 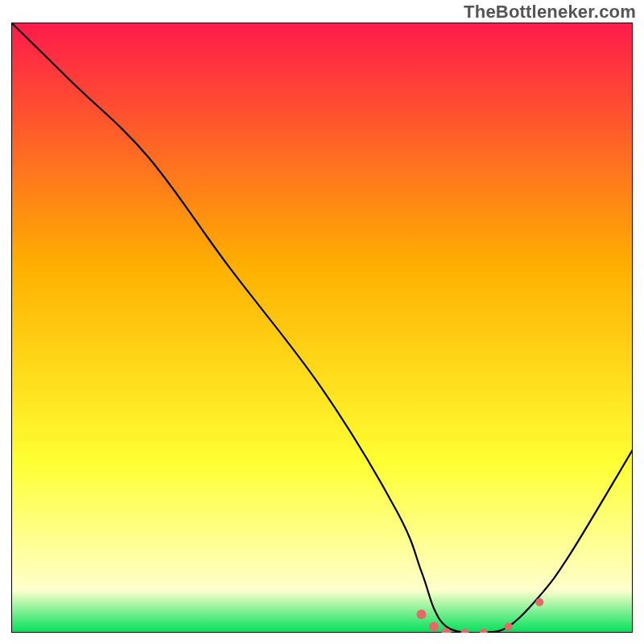 I want to click on marker-trough-e, so click(x=509, y=626).